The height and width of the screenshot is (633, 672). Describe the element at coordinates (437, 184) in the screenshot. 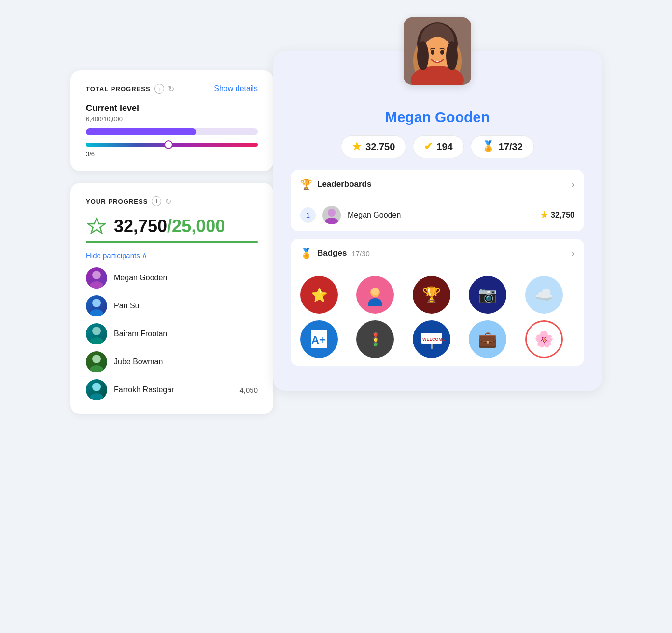

I see `leaderboards-header: 🏆 Leaderboards ›` at that location.